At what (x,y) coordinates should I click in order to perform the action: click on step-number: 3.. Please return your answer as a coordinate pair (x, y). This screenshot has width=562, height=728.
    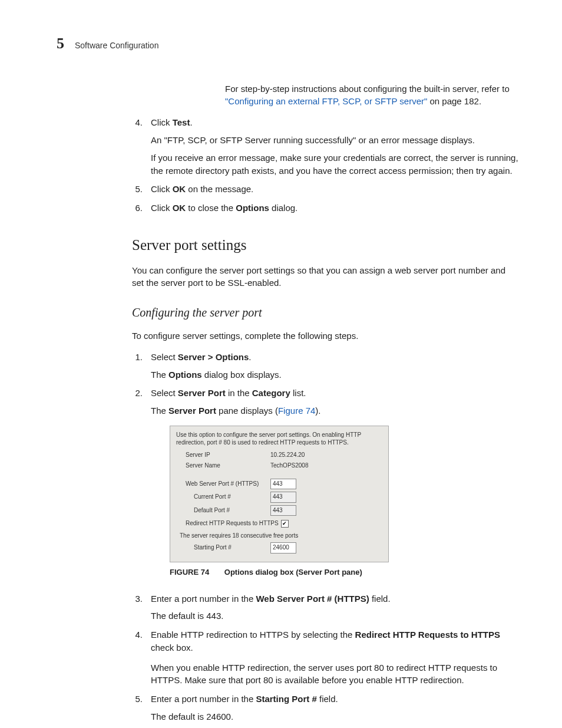
    Looking at the image, I should click on (137, 608).